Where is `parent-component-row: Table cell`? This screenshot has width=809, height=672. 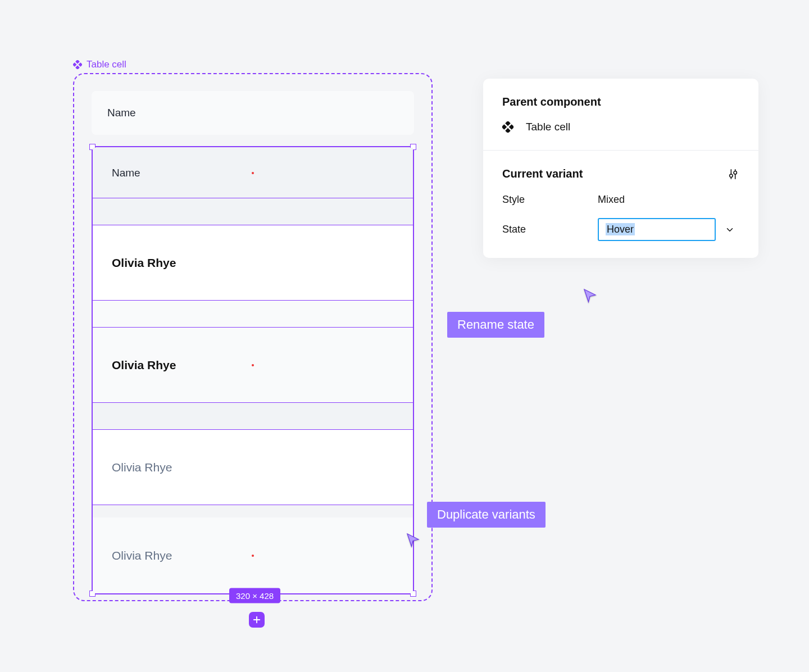 parent-component-row: Table cell is located at coordinates (621, 127).